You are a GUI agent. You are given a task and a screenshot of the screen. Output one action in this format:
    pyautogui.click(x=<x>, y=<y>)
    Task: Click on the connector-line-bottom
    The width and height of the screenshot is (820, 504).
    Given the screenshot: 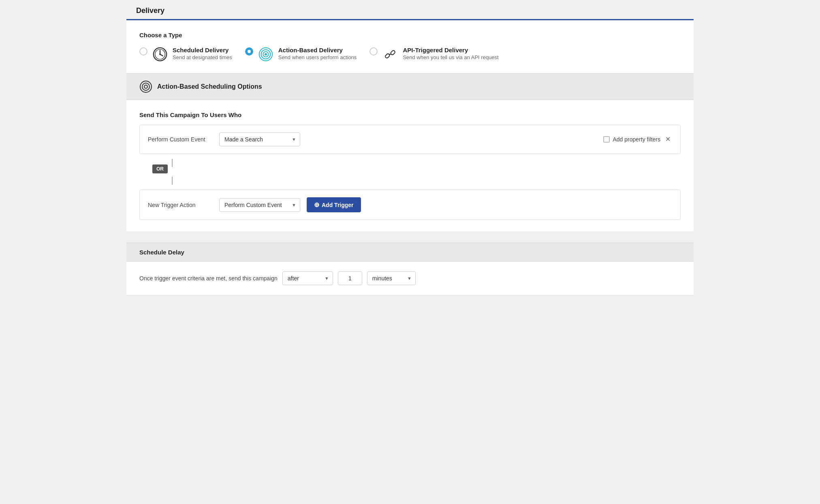 What is the action you would take?
    pyautogui.click(x=172, y=181)
    